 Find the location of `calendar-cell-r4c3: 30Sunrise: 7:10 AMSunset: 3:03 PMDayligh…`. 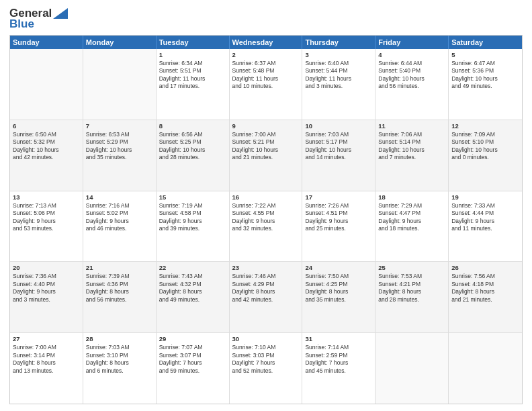

calendar-cell-r4c3: 30Sunrise: 7:10 AMSunset: 3:03 PMDayligh… is located at coordinates (266, 368).